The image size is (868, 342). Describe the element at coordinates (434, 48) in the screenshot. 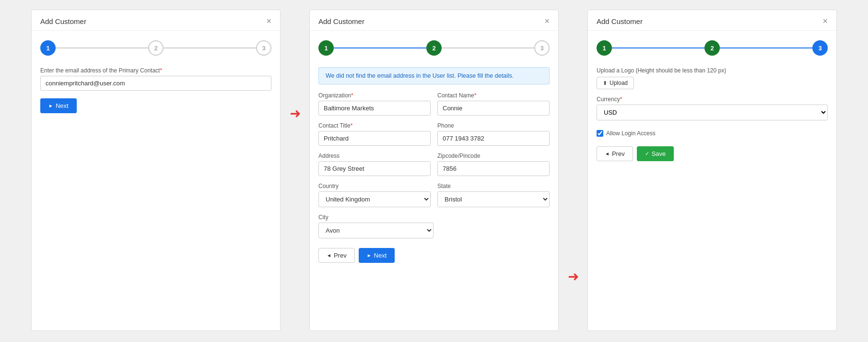

I see `stepper-2: 1 2 3` at that location.